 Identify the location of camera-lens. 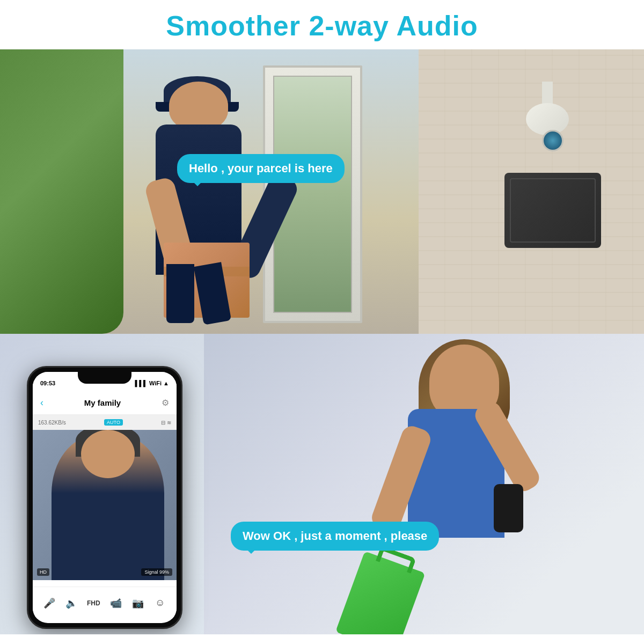
(553, 141).